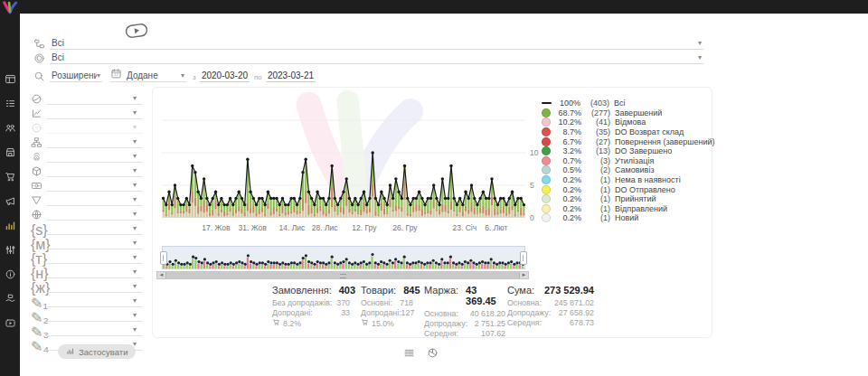  What do you see at coordinates (87, 215) in the screenshot?
I see `filter-row-globe: ▾` at bounding box center [87, 215].